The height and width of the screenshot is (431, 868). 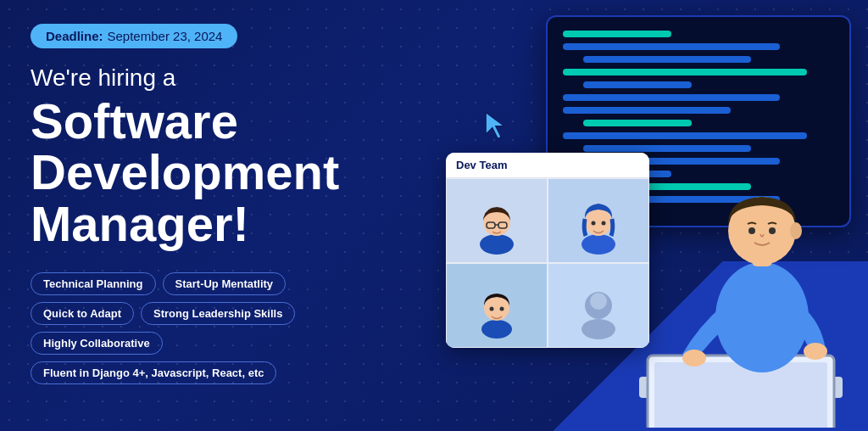 What do you see at coordinates (153, 373) in the screenshot?
I see `tag-fluent: Fluent in Django 4+, Javascript, React, …` at bounding box center [153, 373].